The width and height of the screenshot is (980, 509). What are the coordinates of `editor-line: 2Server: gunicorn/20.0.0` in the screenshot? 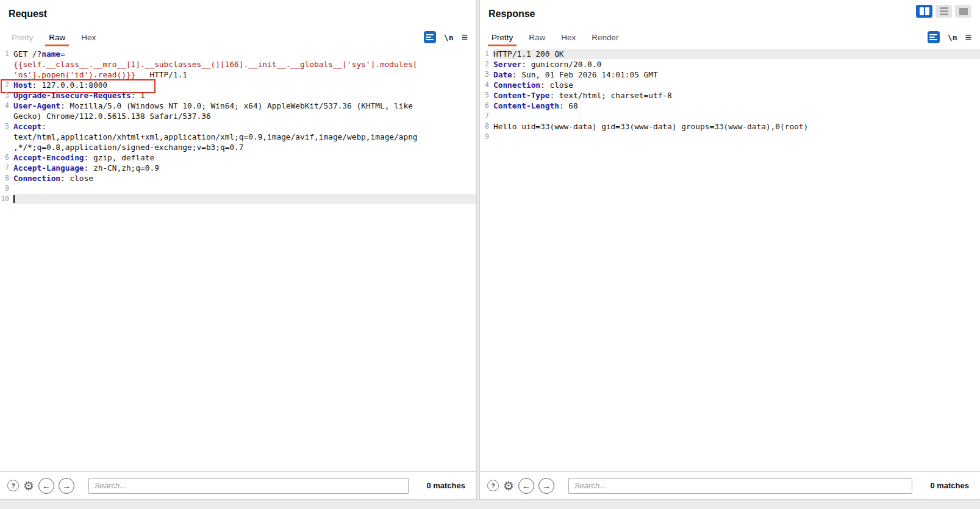 It's located at (730, 65).